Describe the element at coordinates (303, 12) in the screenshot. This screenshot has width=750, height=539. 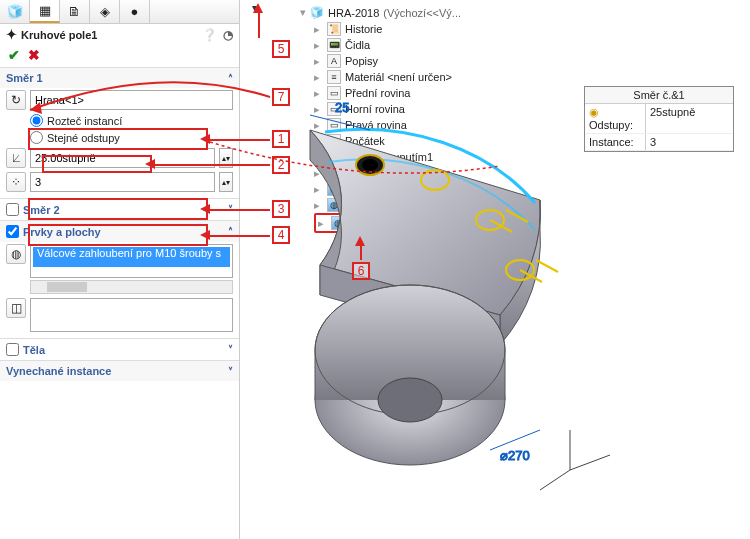
I see `tree-expand-icon: ▾` at that location.